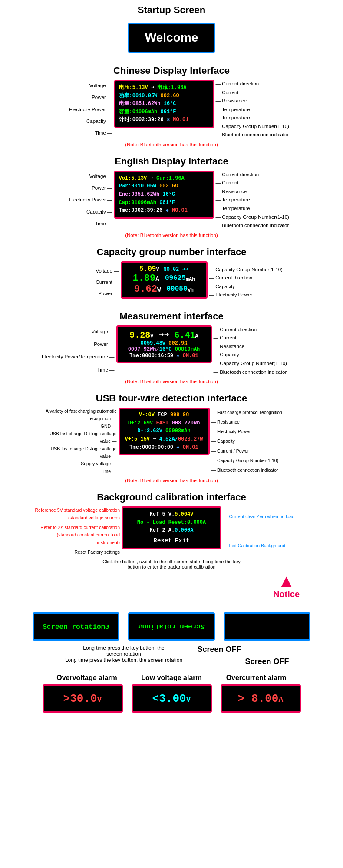  What do you see at coordinates (256, 451) in the screenshot?
I see `usb-rlabel-cur-power: Current / Power` at bounding box center [256, 451].